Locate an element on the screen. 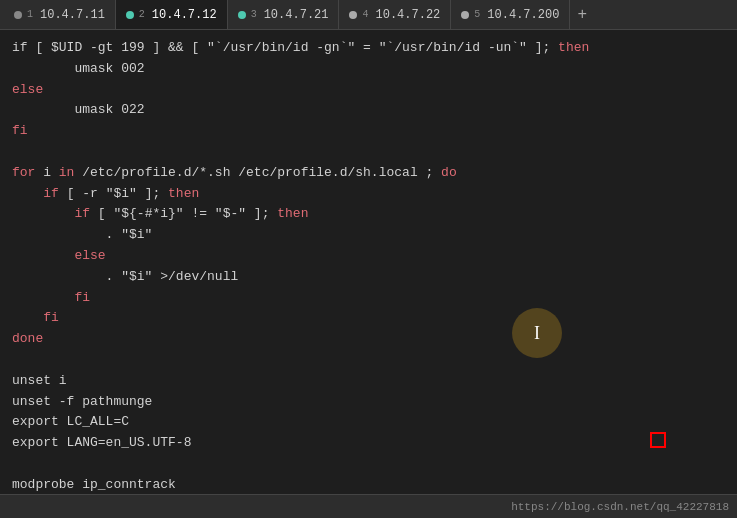 The height and width of the screenshot is (518, 737). tab-1-num: 1 is located at coordinates (30, 14).